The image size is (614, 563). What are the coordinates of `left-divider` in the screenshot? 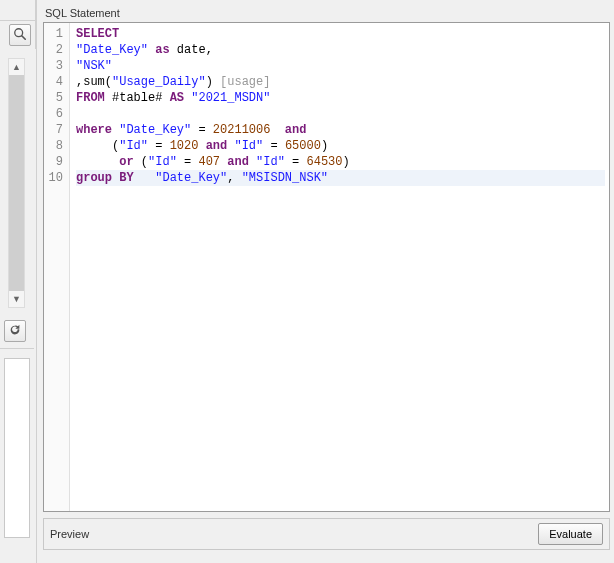 It's located at (17, 348).